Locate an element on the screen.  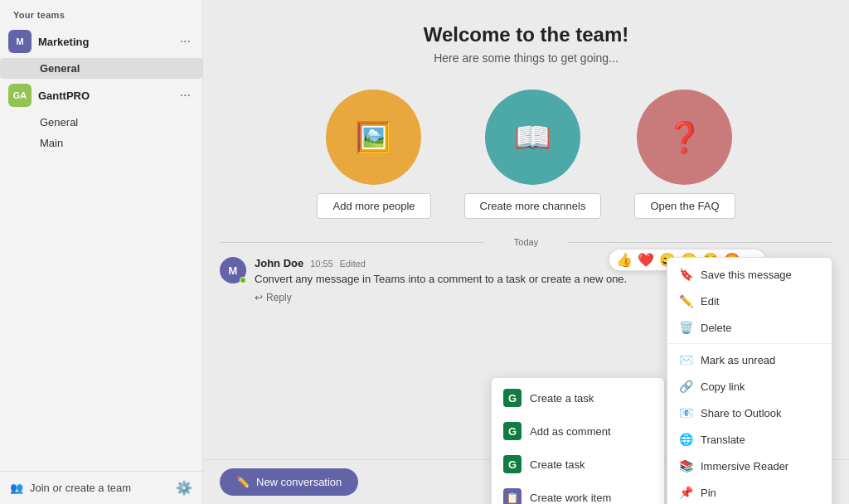
app-icon-ganttpro-1: G is located at coordinates (512, 398).